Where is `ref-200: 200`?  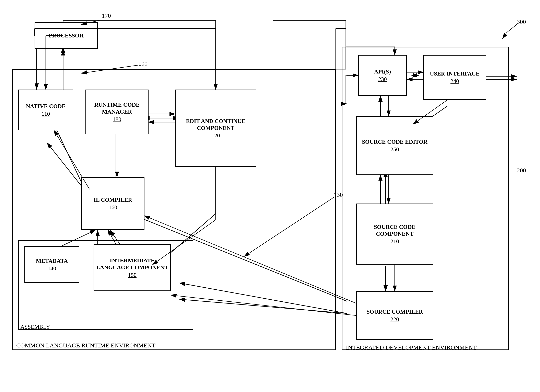 ref-200: 200 is located at coordinates (521, 171).